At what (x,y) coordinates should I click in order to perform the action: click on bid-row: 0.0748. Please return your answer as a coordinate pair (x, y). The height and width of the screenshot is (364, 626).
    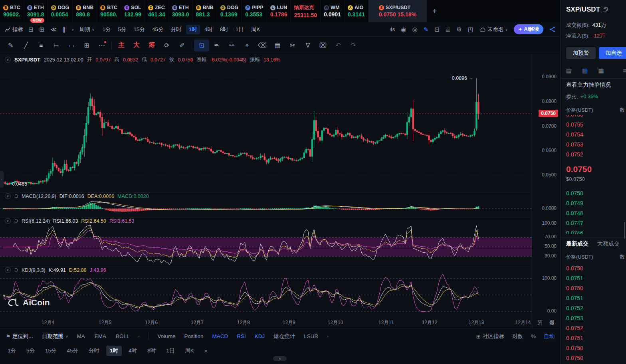
    Looking at the image, I should click on (596, 213).